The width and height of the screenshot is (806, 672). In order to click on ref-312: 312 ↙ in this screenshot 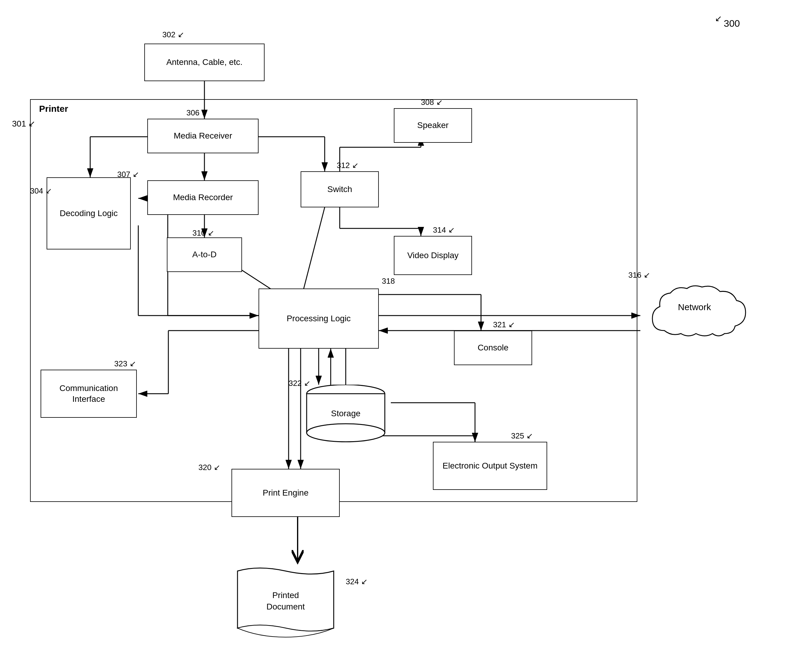, I will do `click(348, 165)`.